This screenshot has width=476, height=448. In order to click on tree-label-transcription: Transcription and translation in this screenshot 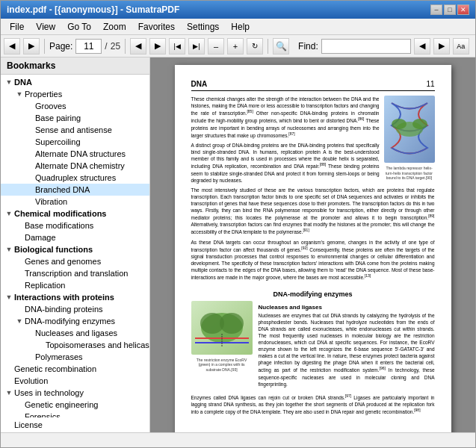, I will do `click(76, 273)`.